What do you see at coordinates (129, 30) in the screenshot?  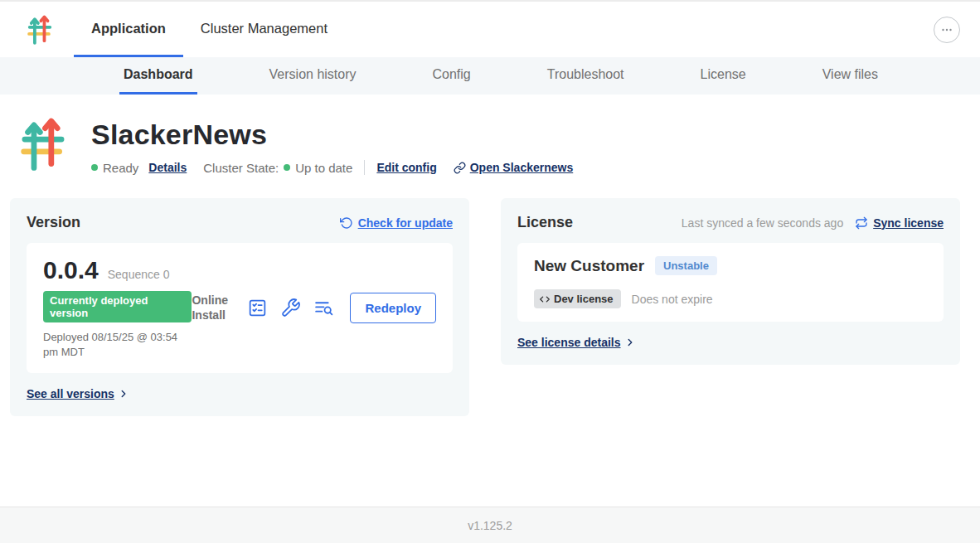 I see `tab-application: Application` at bounding box center [129, 30].